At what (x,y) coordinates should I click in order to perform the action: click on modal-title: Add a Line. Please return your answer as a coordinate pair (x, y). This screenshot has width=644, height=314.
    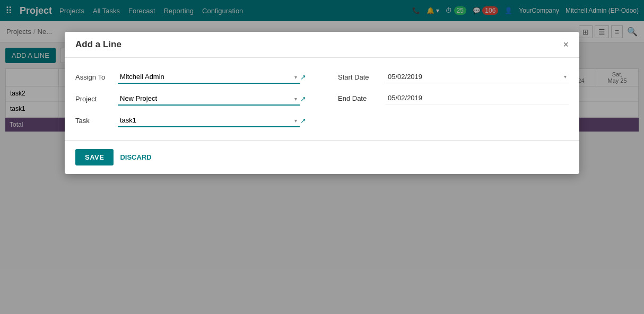
    Looking at the image, I should click on (99, 45).